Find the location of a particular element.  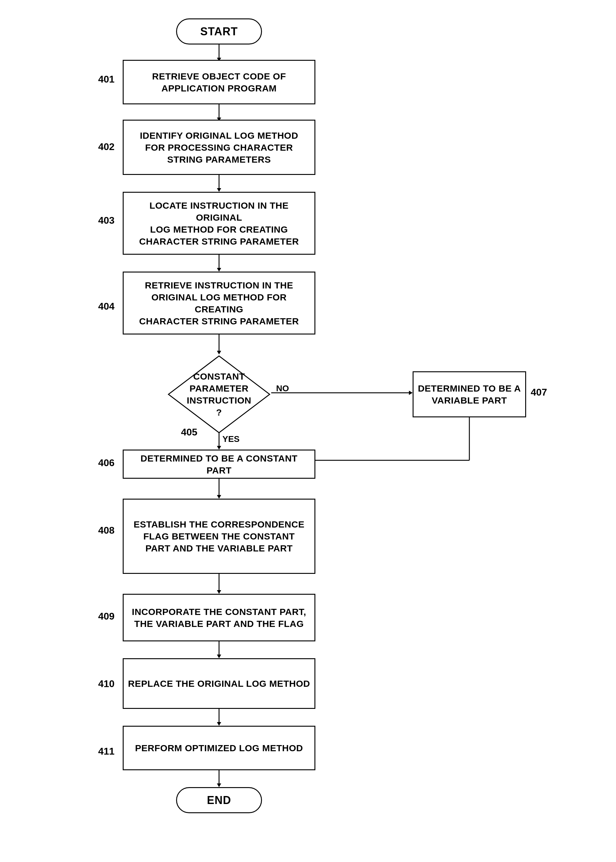

node-405: CONSTANT PARAMETER INSTRUCTION ? is located at coordinates (219, 394).